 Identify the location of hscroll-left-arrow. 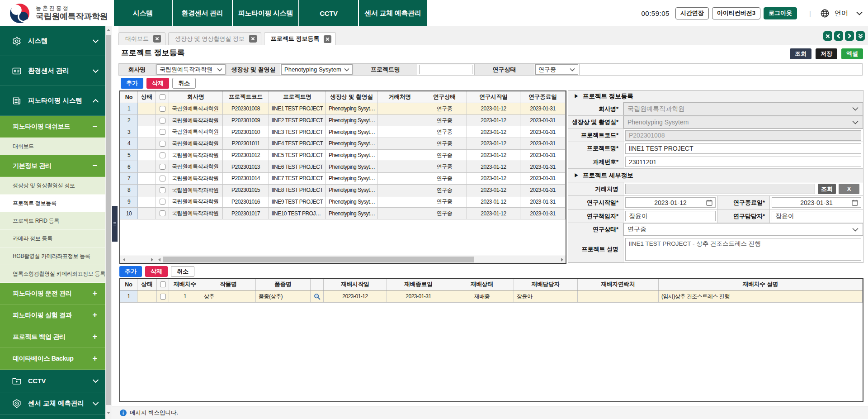
(124, 260).